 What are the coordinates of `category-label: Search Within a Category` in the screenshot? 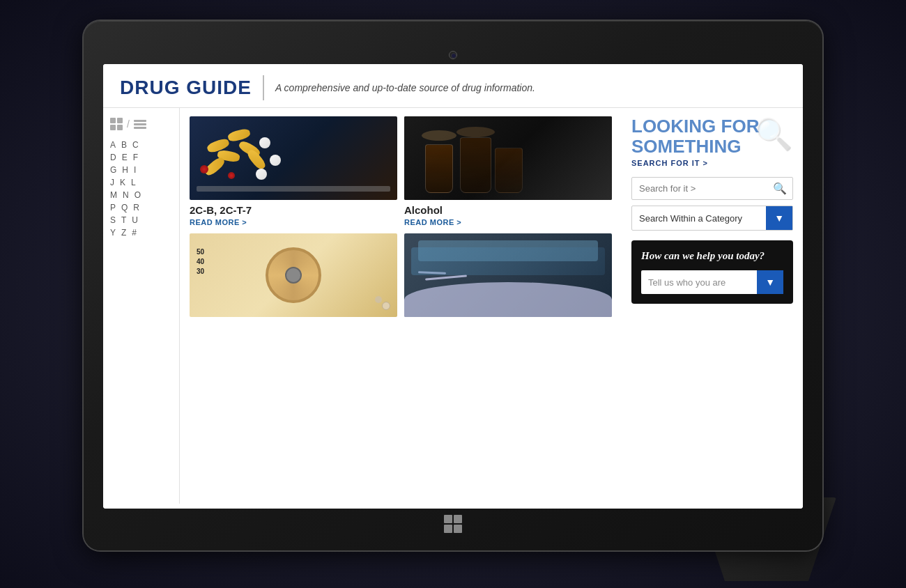 It's located at (699, 219).